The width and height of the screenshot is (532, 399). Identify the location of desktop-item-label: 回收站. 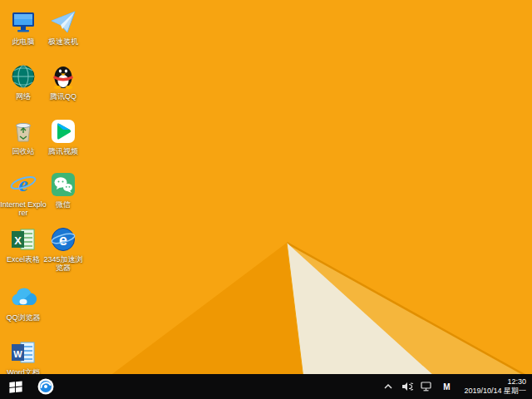
(23, 151).